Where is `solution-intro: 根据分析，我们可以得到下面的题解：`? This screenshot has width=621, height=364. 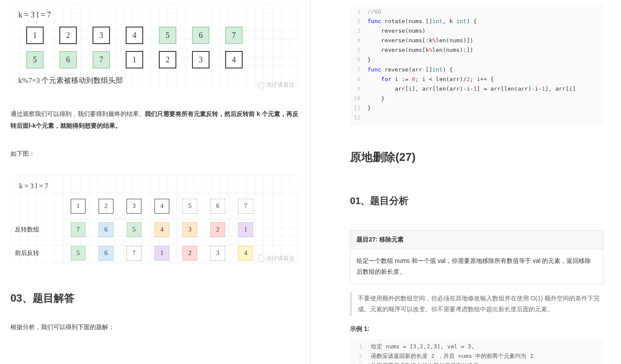
solution-intro: 根据分析，我们可以得到下面的题解： is located at coordinates (155, 327).